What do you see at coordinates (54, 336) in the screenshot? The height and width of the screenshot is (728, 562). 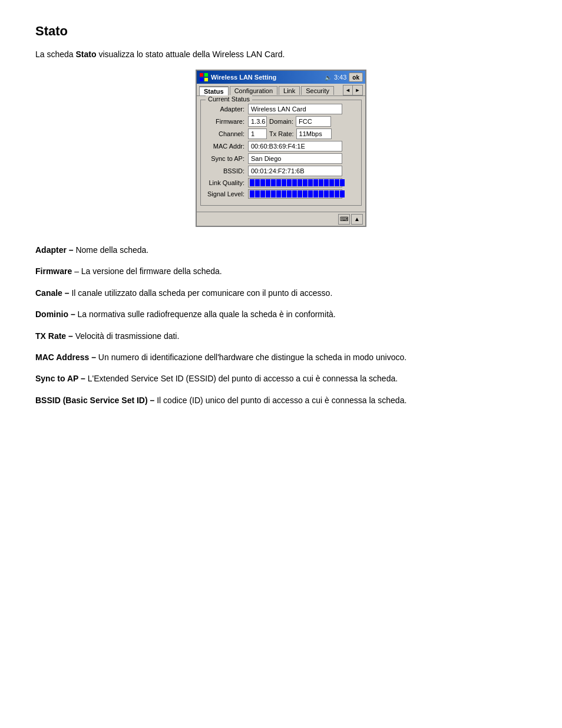 I see `desc-txrate-bold: TX Rate –` at bounding box center [54, 336].